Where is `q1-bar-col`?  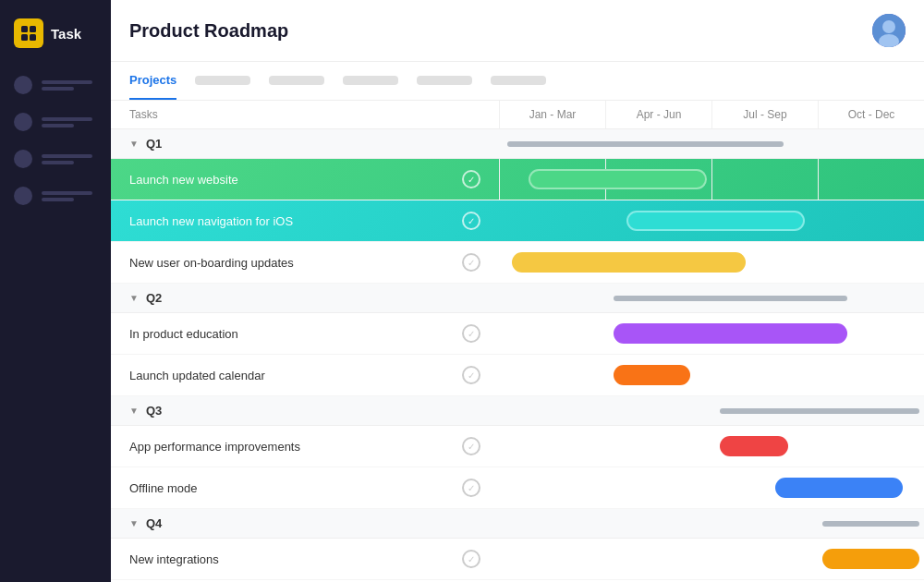 q1-bar-col is located at coordinates (711, 144).